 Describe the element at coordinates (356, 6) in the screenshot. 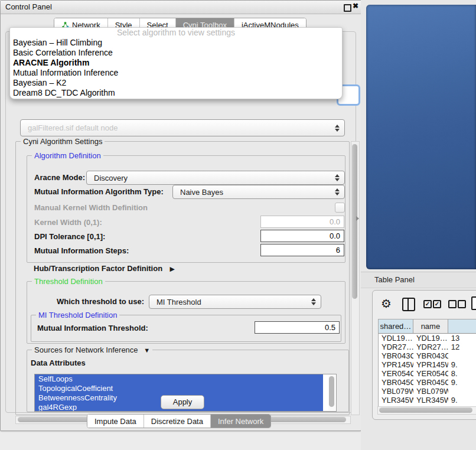

I see `close-icon: ✖` at that location.